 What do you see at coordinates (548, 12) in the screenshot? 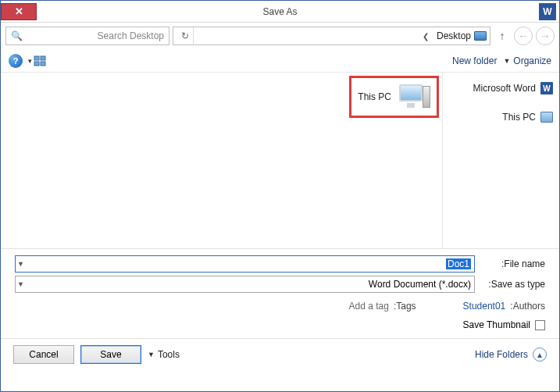
I see `word-app-icon: W` at bounding box center [548, 12].